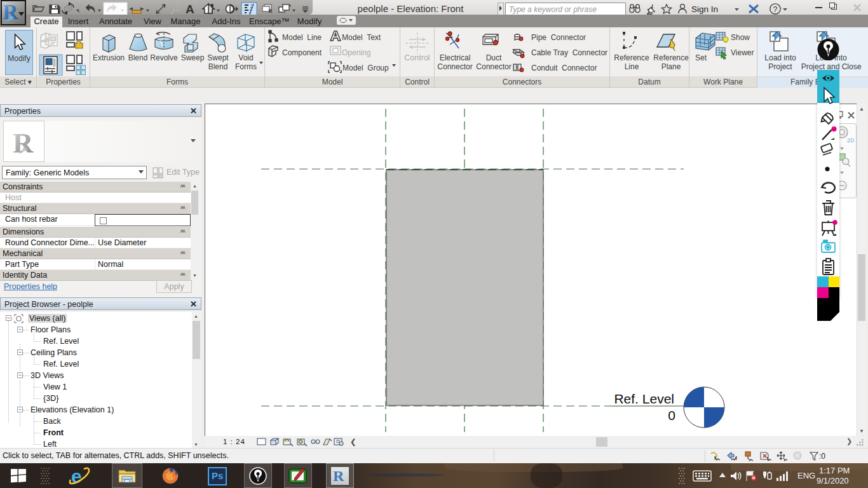 This screenshot has width=868, height=488. I want to click on svg-text: Sign In, so click(705, 9).